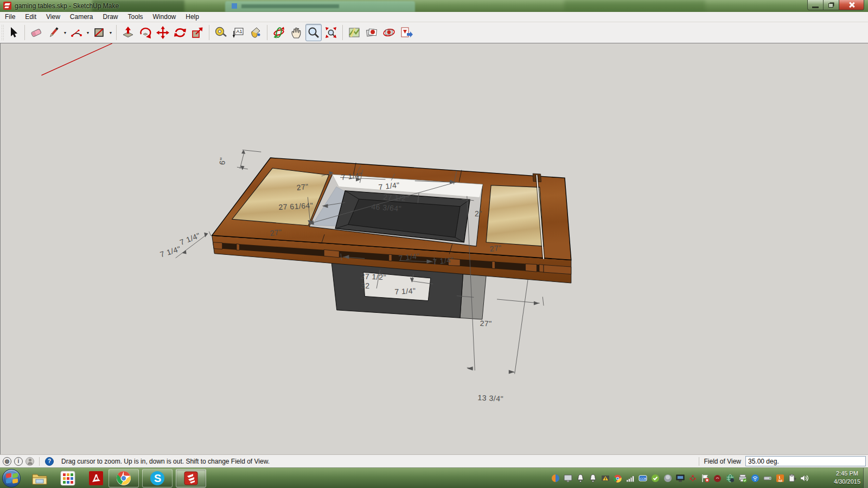 The height and width of the screenshot is (488, 868). What do you see at coordinates (630, 478) in the screenshot?
I see `signal-tray-icon` at bounding box center [630, 478].